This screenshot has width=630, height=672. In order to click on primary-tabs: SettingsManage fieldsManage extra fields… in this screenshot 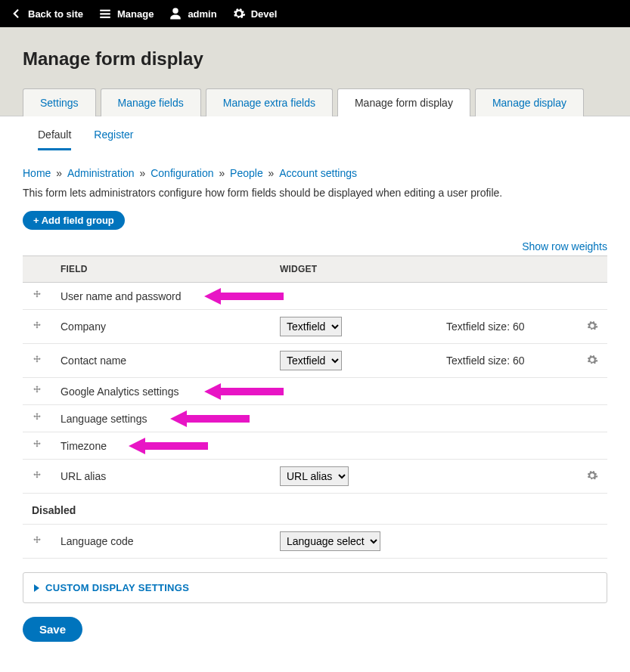, I will do `click(315, 101)`.